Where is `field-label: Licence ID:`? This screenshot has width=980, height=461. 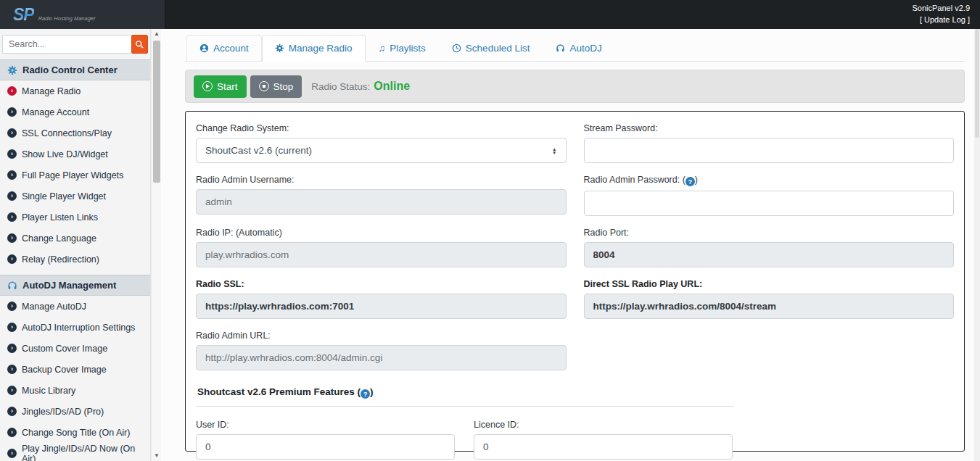 field-label: Licence ID: is located at coordinates (604, 425).